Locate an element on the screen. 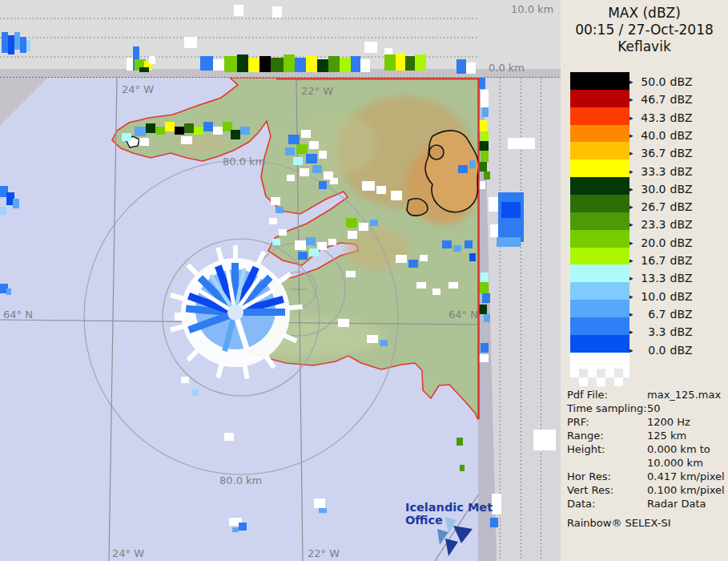 The width and height of the screenshot is (728, 561). legend-color-0.0 is located at coordinates (600, 344).